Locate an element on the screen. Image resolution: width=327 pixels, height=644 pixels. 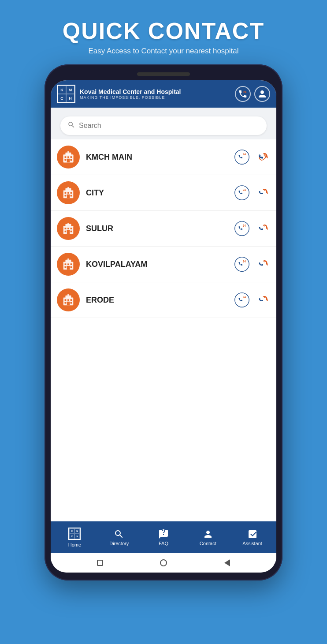
hospital-icon-city: + is located at coordinates (68, 193).